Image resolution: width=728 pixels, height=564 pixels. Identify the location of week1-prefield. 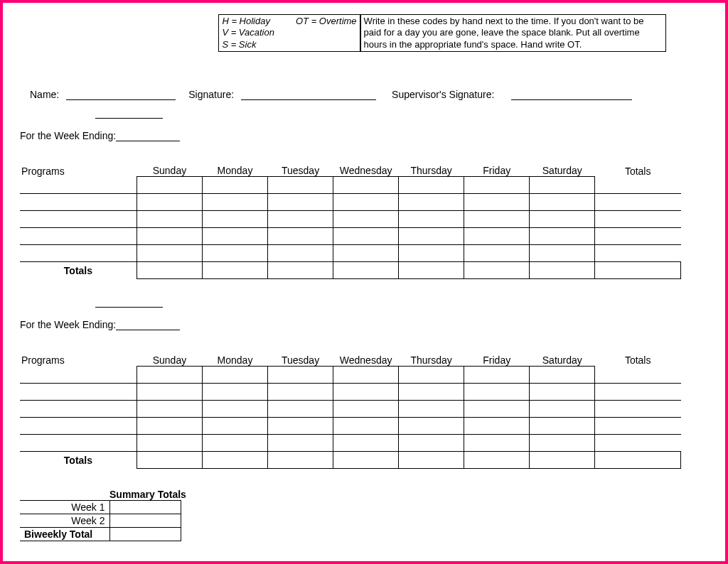
(129, 114).